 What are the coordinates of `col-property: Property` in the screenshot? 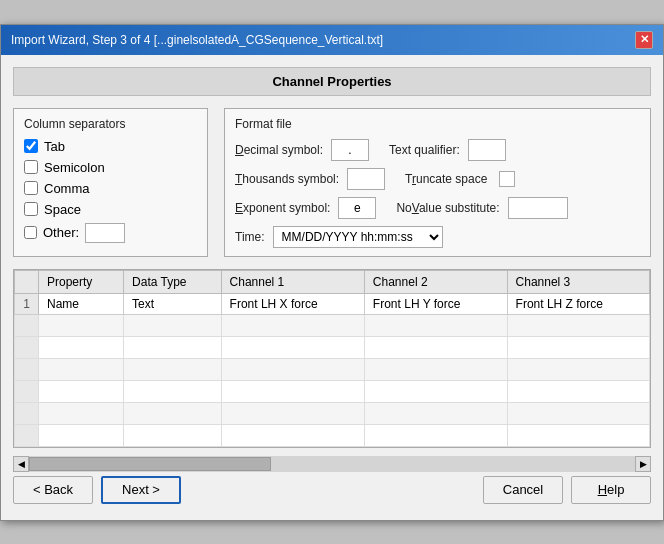 It's located at (82, 282).